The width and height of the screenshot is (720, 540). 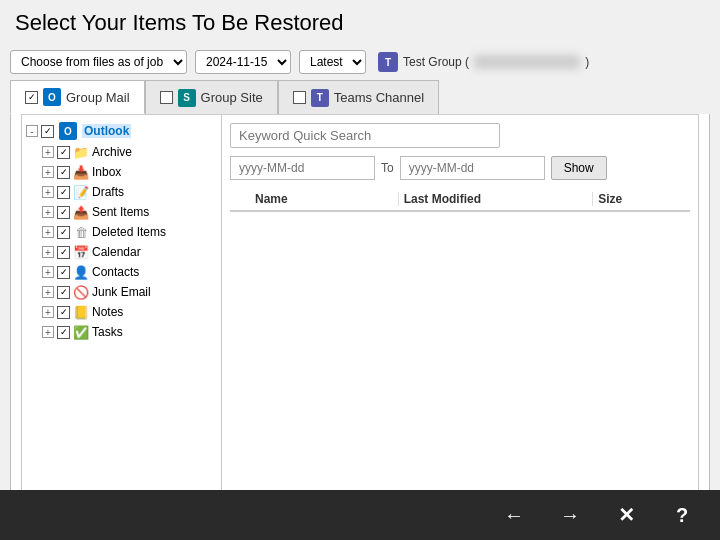 What do you see at coordinates (64, 292) in the screenshot?
I see `tree-checkbox-junk` at bounding box center [64, 292].